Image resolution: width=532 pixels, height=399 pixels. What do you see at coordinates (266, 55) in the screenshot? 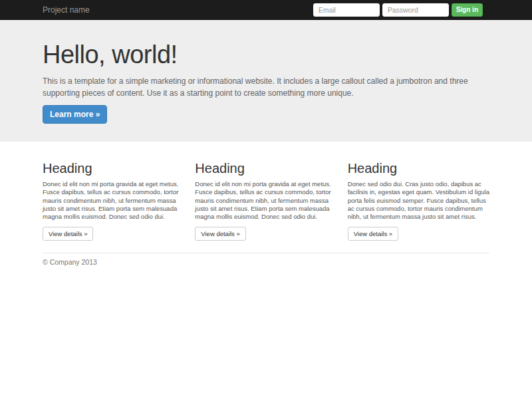
I see `page-title: Hello, world!` at bounding box center [266, 55].